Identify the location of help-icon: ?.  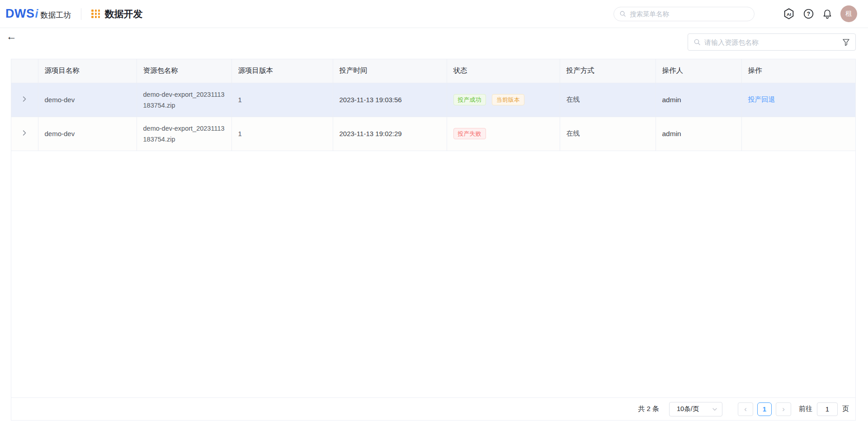
(808, 14).